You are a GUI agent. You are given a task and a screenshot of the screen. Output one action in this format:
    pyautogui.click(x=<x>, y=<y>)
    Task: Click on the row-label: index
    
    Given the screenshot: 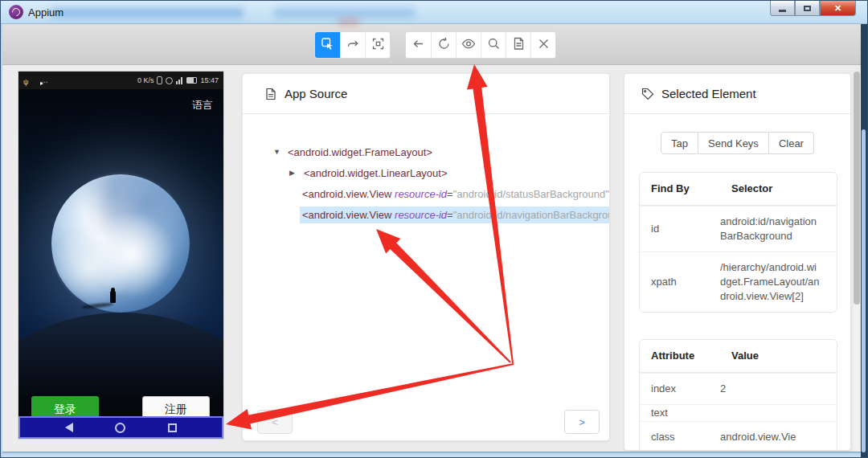 What is the action you would take?
    pyautogui.click(x=680, y=389)
    